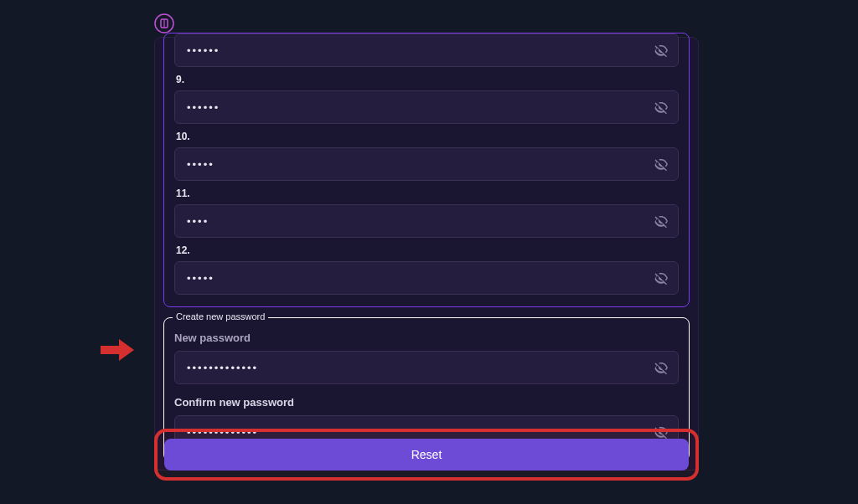 The height and width of the screenshot is (504, 858). What do you see at coordinates (426, 368) in the screenshot?
I see `new-password-input` at bounding box center [426, 368].